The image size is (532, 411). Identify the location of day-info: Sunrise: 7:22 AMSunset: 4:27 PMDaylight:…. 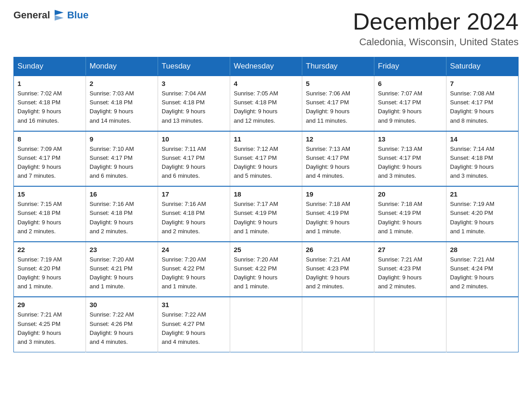
(184, 328).